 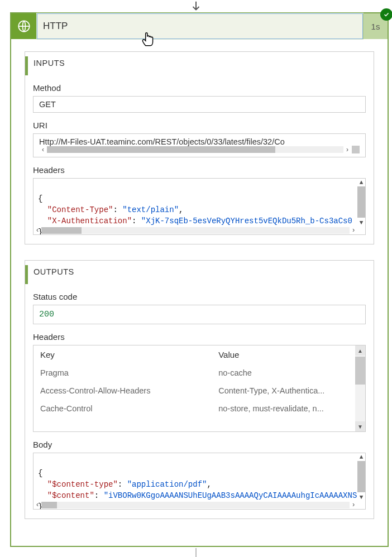 I want to click on input-headers-hscroll: ‹ ›, so click(x=195, y=231).